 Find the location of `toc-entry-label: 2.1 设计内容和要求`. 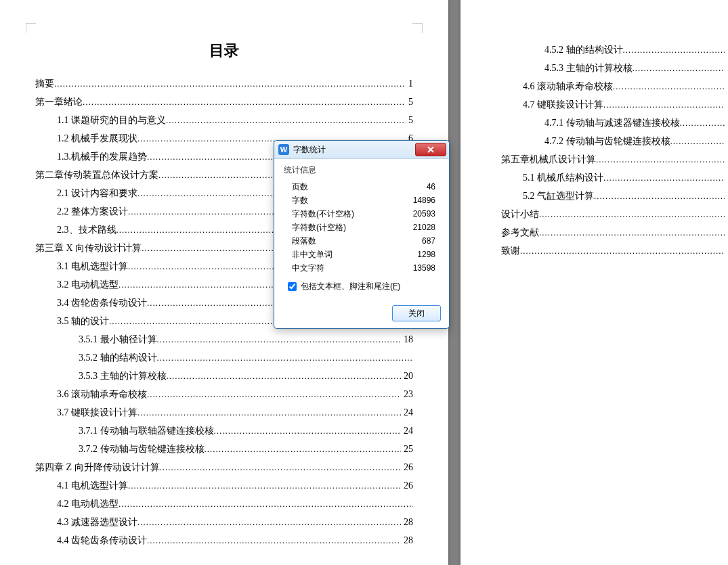

toc-entry-label: 2.1 设计内容和要求 is located at coordinates (98, 194).